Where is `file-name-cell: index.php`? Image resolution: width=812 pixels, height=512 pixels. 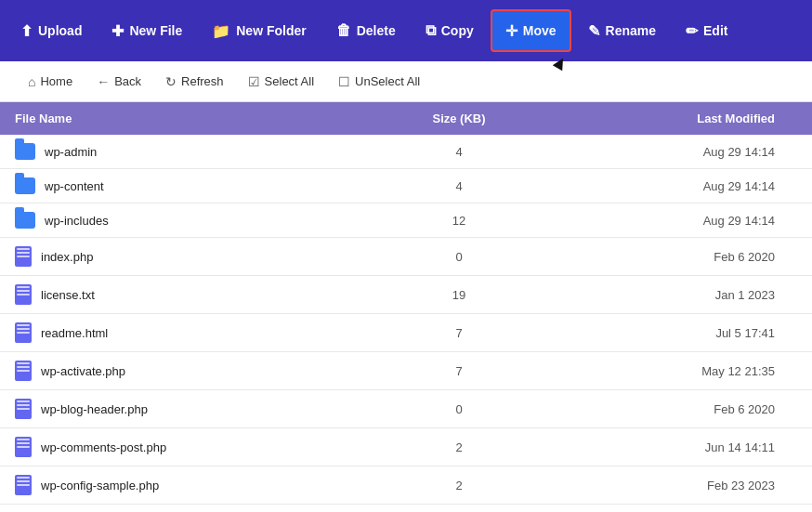 file-name-cell: index.php is located at coordinates (187, 256).